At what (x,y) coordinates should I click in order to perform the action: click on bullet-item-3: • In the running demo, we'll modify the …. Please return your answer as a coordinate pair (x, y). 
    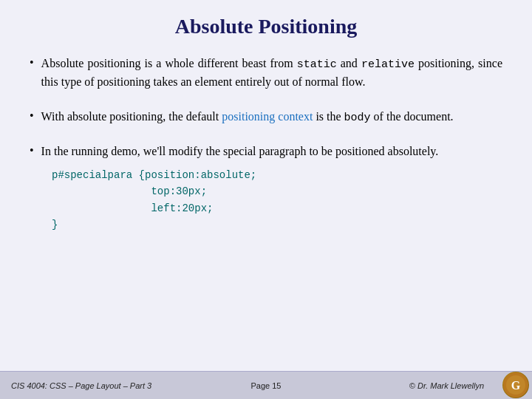
    Looking at the image, I should click on (266, 152).